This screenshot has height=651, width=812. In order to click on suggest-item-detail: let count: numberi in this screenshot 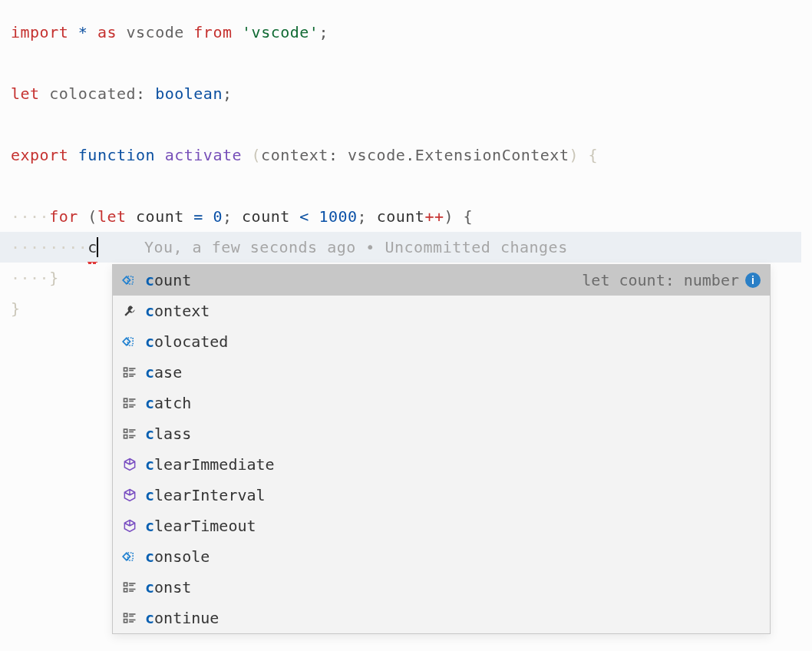, I will do `click(671, 280)`.